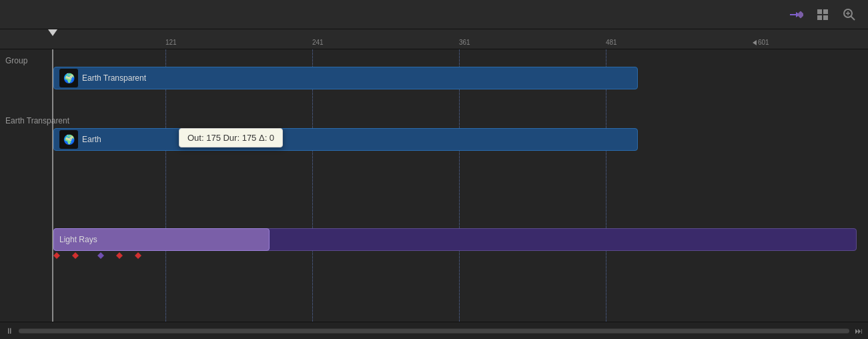 Image resolution: width=868 pixels, height=339 pixels. What do you see at coordinates (434, 15) in the screenshot?
I see `top-toolbar` at bounding box center [434, 15].